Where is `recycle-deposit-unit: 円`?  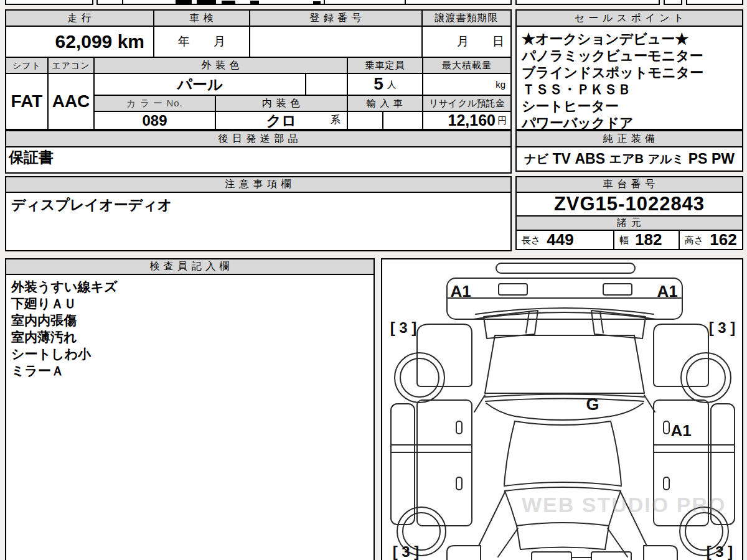
recycle-deposit-unit: 円 is located at coordinates (502, 121).